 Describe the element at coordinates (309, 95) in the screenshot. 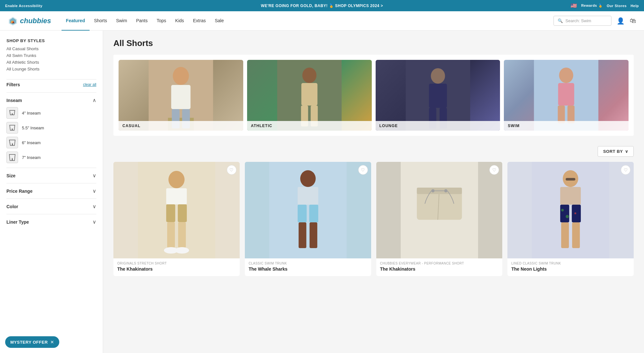

I see `category-card-athletic: ATHLETIC` at that location.